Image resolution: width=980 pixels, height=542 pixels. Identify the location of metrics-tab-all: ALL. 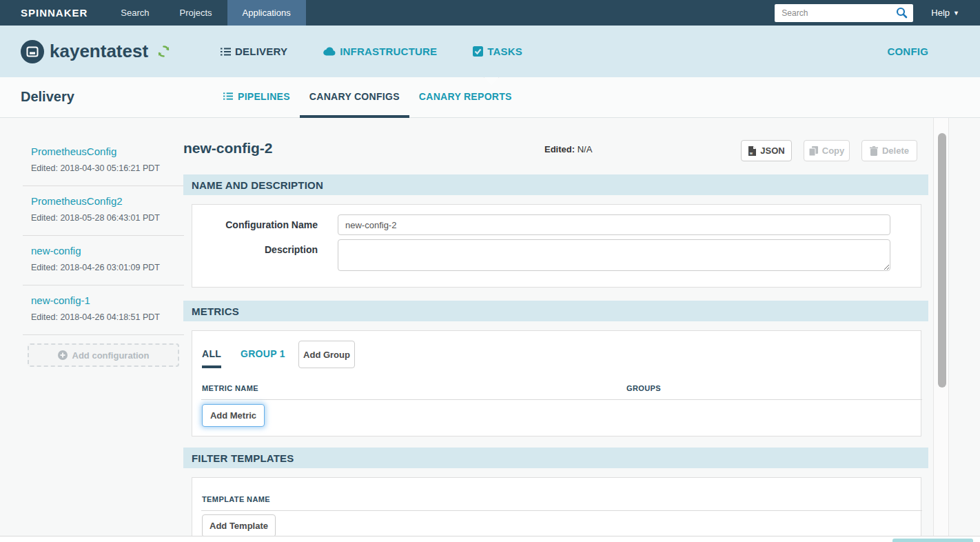
(212, 359).